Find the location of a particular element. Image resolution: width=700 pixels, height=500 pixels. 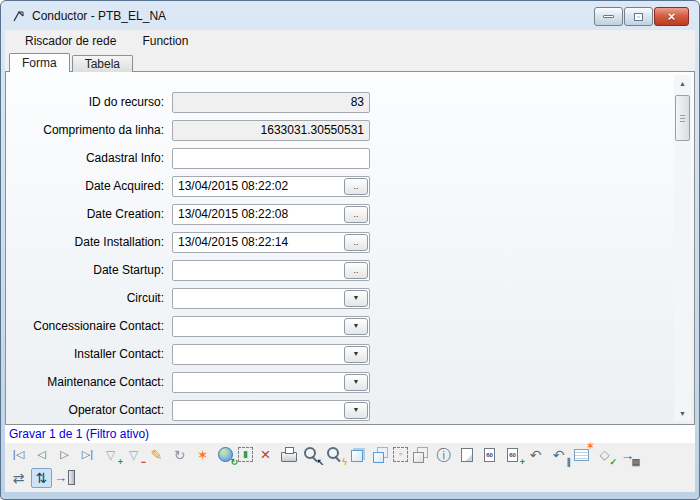

report-icon: 60 is located at coordinates (490, 455).